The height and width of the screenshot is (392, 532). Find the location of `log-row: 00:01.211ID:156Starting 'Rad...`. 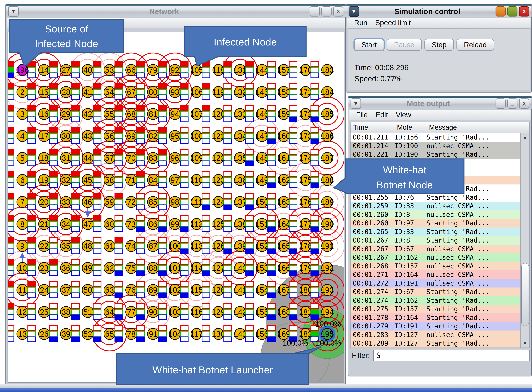

log-row: 00:01.211ID:156Starting 'Rad... is located at coordinates (435, 137).